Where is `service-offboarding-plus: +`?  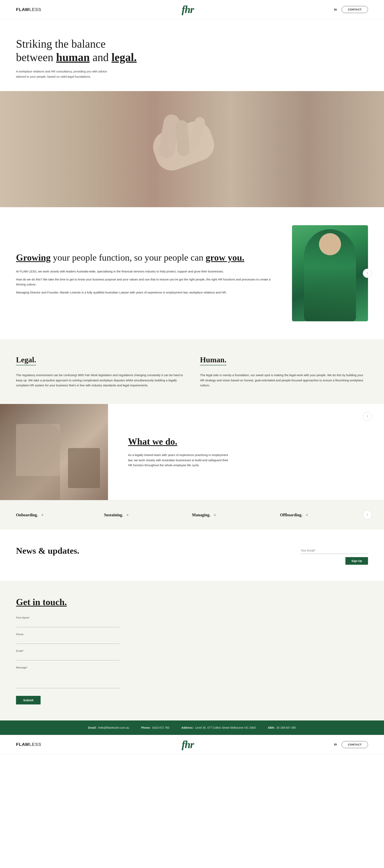
service-offboarding-plus: + is located at coordinates (307, 515).